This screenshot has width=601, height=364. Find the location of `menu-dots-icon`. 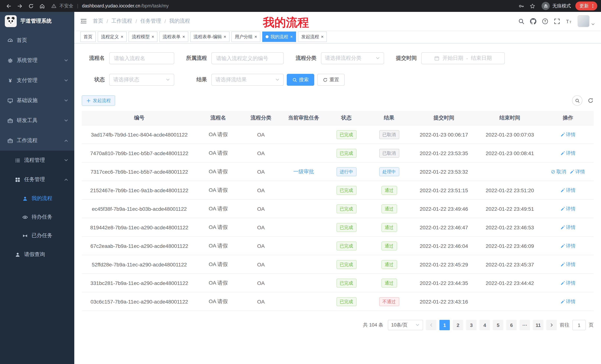

menu-dots-icon is located at coordinates (593, 6).